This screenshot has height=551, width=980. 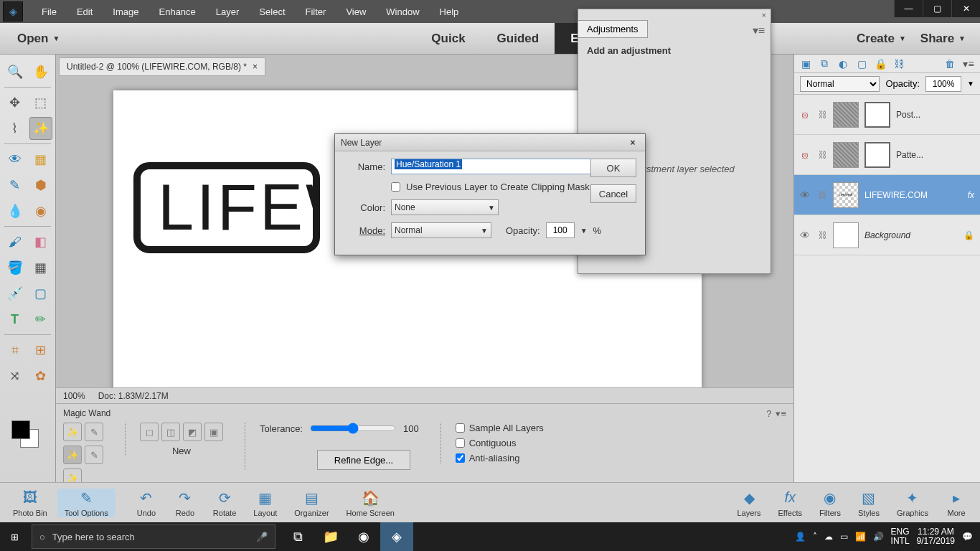 What do you see at coordinates (214, 432) in the screenshot?
I see `sel-intersect: ▣` at bounding box center [214, 432].